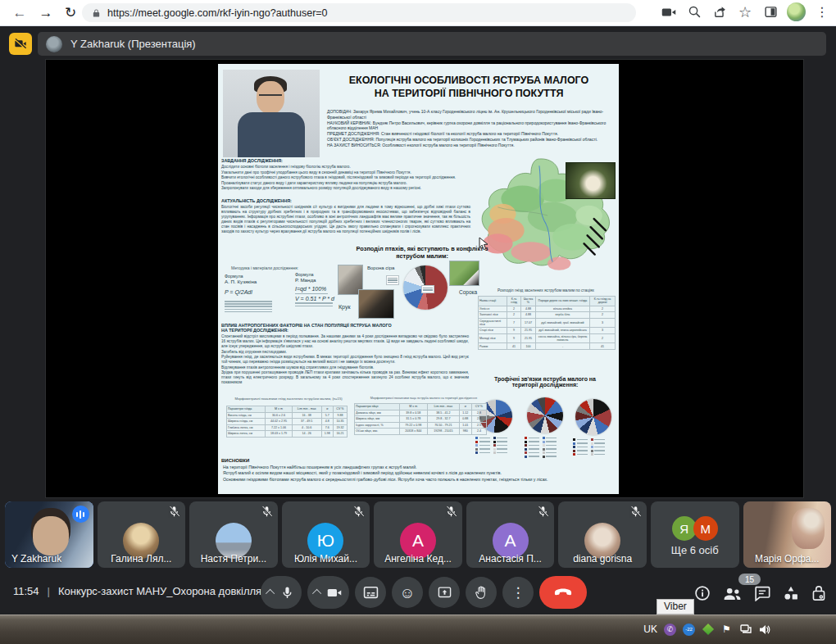 This screenshot has height=644, width=836. I want to click on captions-icon, so click(370, 592).